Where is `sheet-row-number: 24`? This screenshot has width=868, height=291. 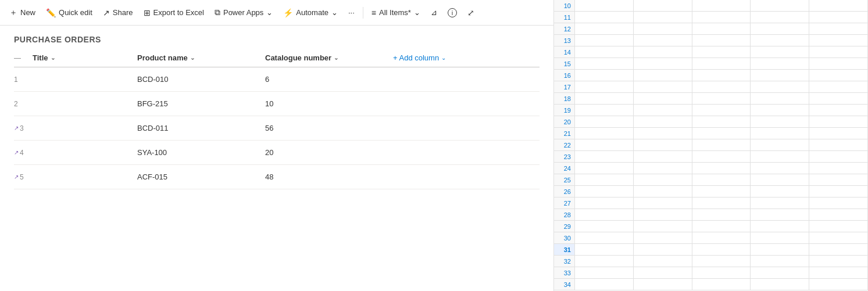 sheet-row-number: 24 is located at coordinates (565, 168).